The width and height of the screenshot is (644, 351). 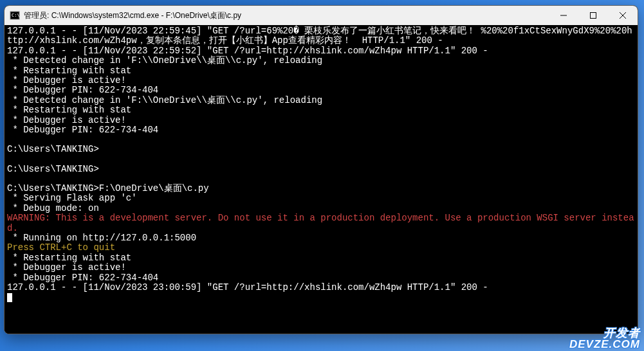 What do you see at coordinates (564, 15) in the screenshot?
I see `minimize-button` at bounding box center [564, 15].